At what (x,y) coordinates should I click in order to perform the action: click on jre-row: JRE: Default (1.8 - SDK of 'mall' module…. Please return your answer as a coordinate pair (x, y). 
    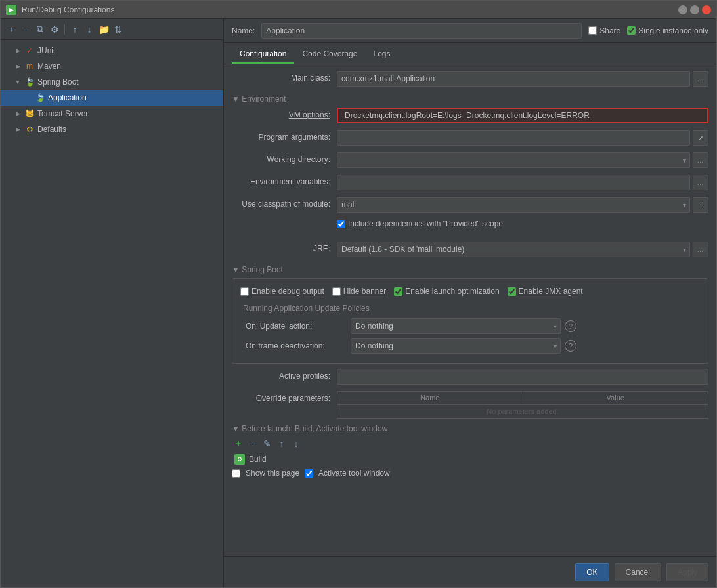
    Looking at the image, I should click on (470, 250).